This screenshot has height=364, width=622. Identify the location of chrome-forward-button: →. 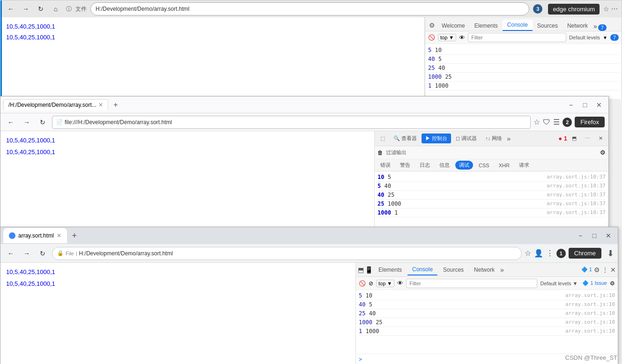
(27, 253).